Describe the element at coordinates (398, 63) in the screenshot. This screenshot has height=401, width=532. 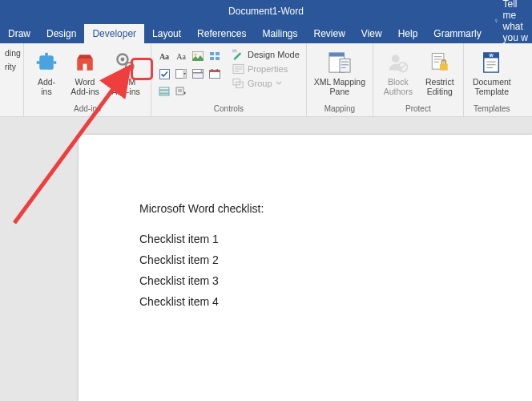
I see `block-authors-icon` at that location.